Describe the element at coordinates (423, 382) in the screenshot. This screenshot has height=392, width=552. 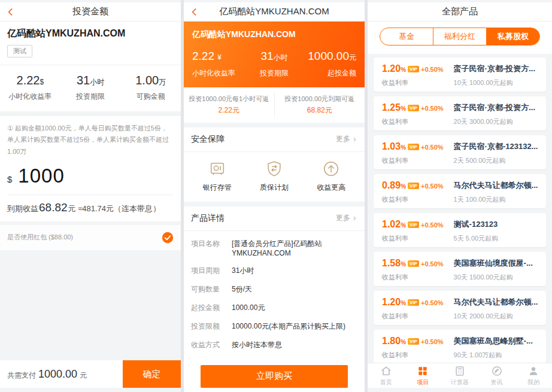
I see `tab-projects-label: 项目` at that location.